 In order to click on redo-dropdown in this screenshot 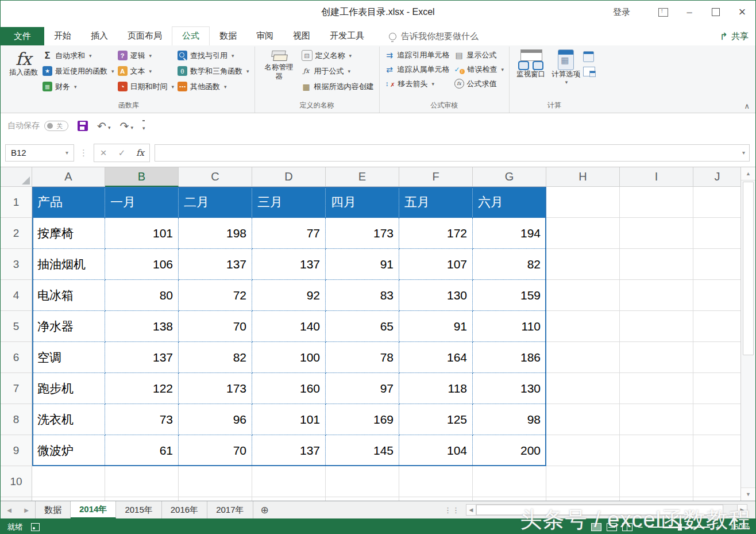, I will do `click(131, 126)`.